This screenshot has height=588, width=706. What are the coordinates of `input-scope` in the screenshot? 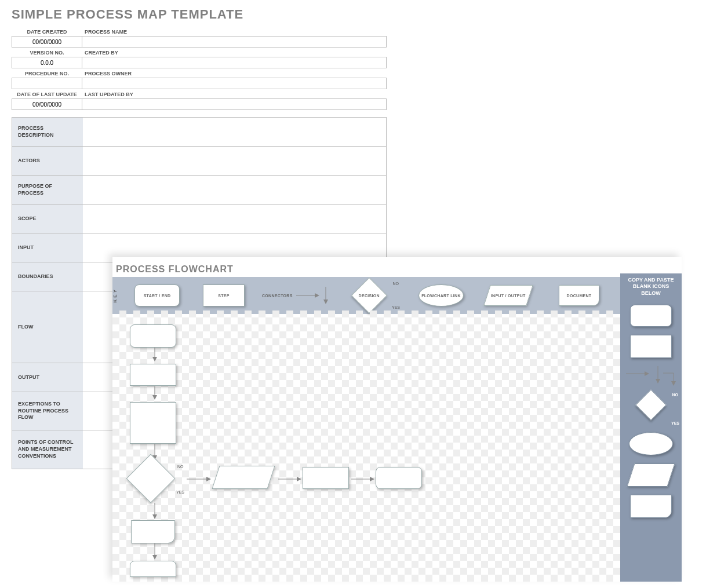 It's located at (234, 219).